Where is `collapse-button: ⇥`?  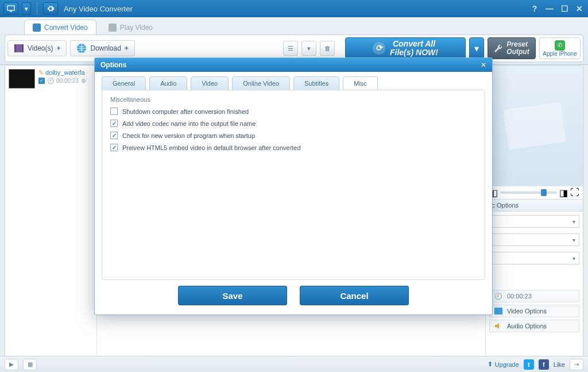
collapse-button: ⇥ is located at coordinates (577, 365).